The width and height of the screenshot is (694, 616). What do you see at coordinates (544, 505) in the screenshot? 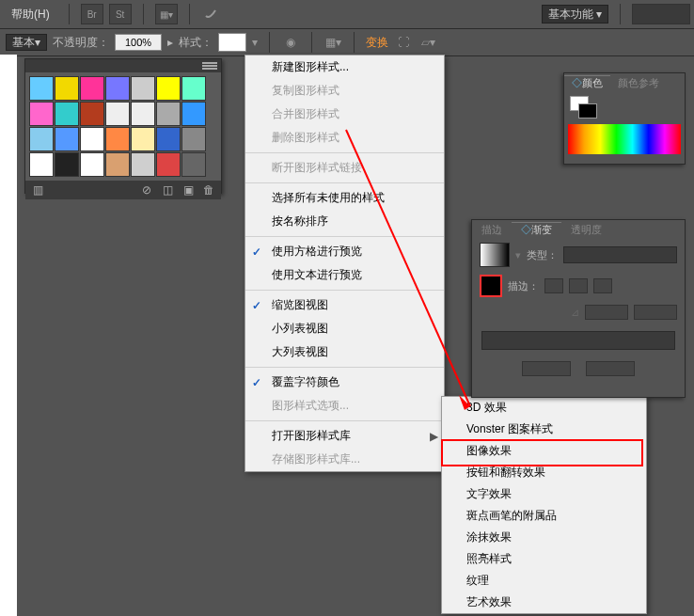
I see `open-style-library-submenu: 3D 效果Vonster 图案样式图像效果按钮和翻转效果文字效果斑点画笔的附属品…` at bounding box center [544, 505].